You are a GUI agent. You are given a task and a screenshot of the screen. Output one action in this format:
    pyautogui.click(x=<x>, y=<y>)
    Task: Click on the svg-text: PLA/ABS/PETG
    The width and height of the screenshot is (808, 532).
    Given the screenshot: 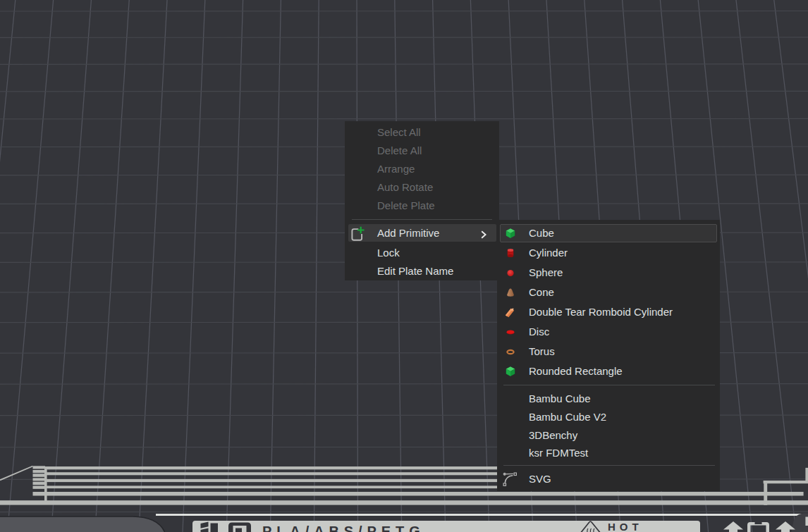 What is the action you would take?
    pyautogui.click(x=344, y=528)
    